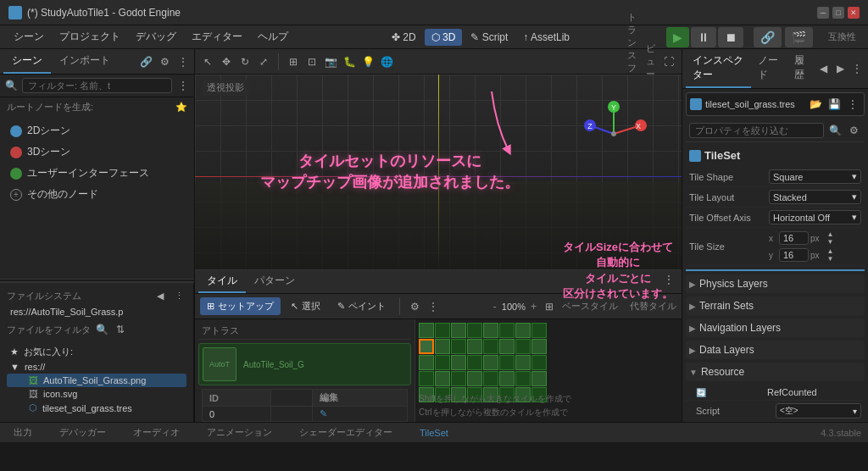 The image size is (868, 471). I want to click on prop-filter-icon: ⚙, so click(854, 130).